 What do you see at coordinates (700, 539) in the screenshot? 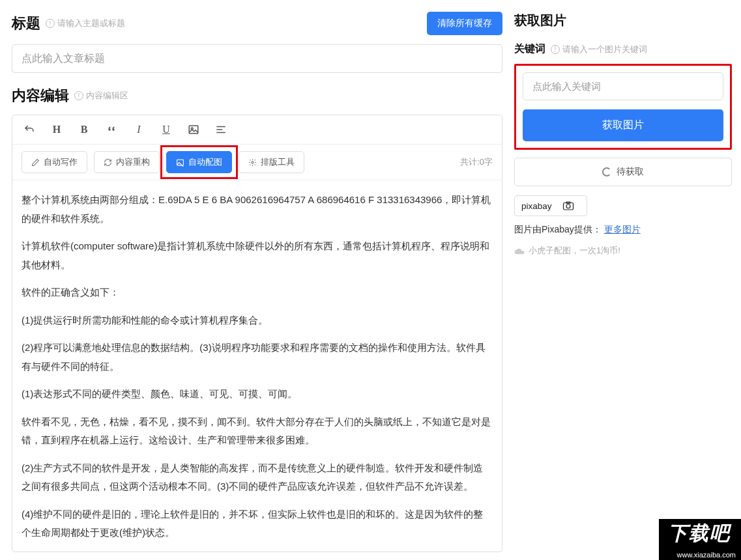
I see `watermark: 下载吧 www.xiazaiba.com` at bounding box center [700, 539].